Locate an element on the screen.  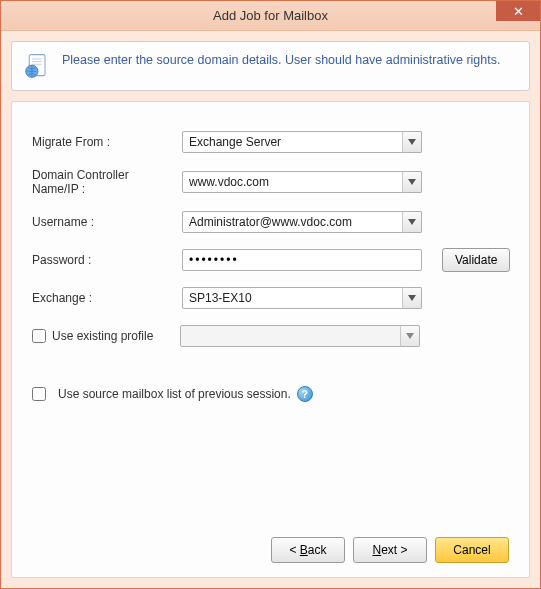
info-panel: Please enter the source domain details. … is located at coordinates (270, 66).